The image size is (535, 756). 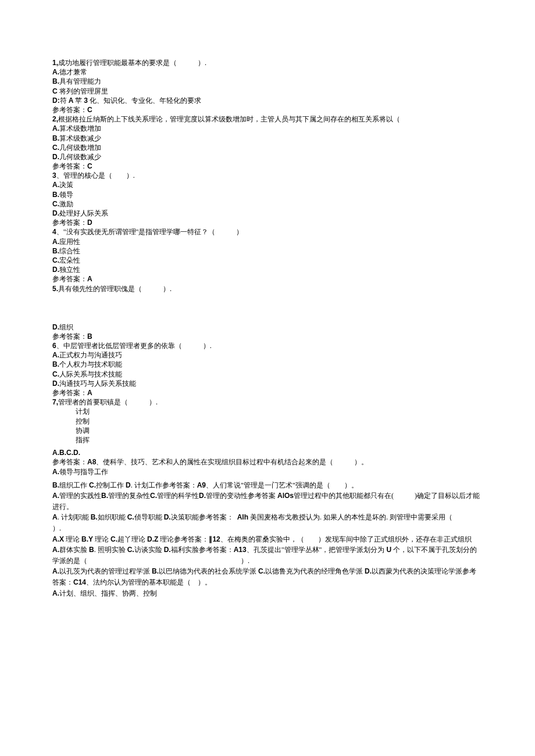 What do you see at coordinates (279, 440) in the screenshot?
I see `sub-option: 指挥` at bounding box center [279, 440].